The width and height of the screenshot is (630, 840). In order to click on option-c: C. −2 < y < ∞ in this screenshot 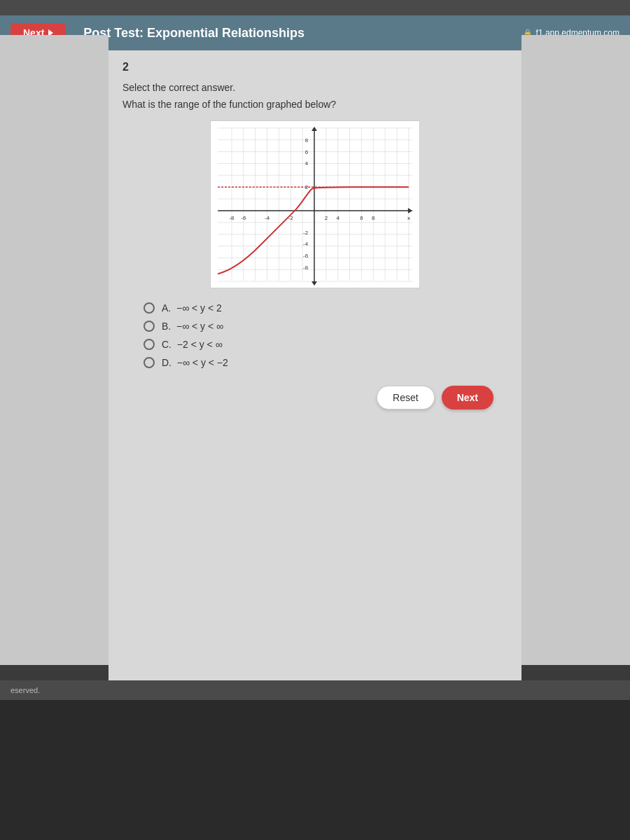, I will do `click(326, 344)`.